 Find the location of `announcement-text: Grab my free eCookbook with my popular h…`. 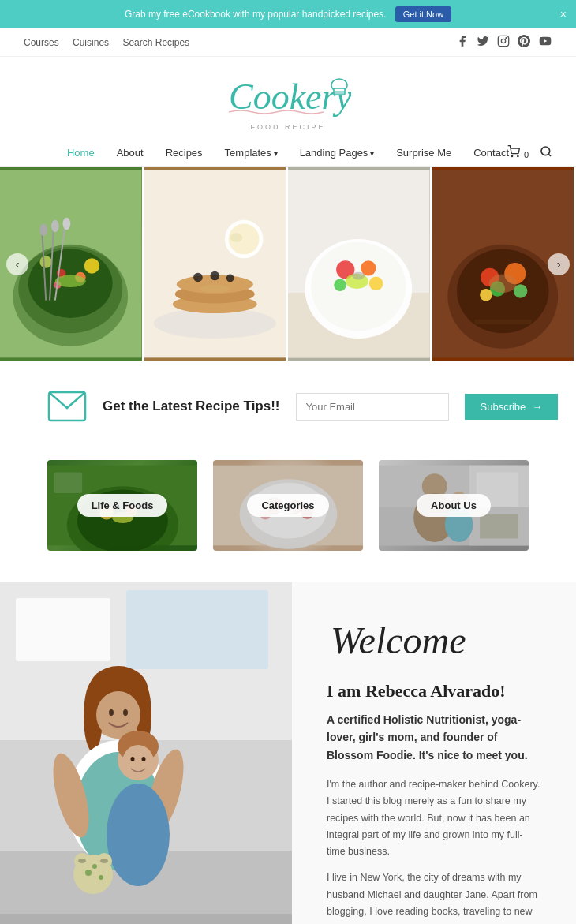

announcement-text: Grab my free eCookbook with my popular h… is located at coordinates (256, 14).